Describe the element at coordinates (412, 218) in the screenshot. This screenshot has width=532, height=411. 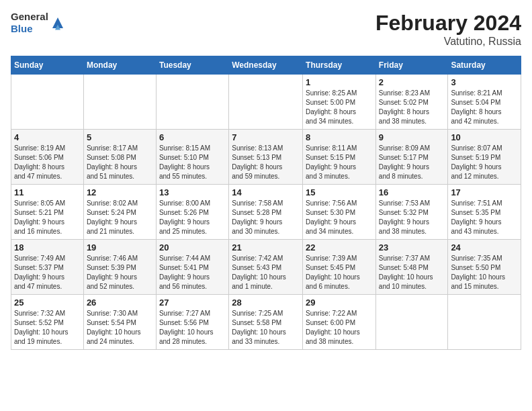
I see `day-info: Sunrise: 7:53 AMSunset: 5:32 PMDaylight:…` at that location.